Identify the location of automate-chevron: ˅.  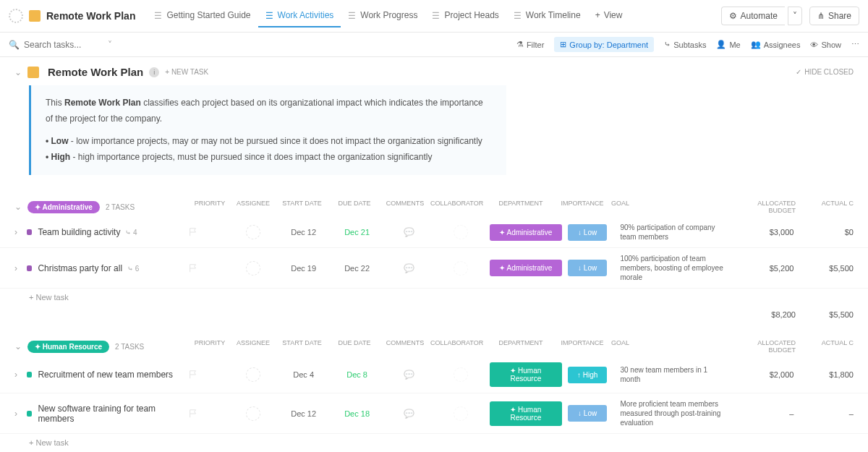
(795, 16).